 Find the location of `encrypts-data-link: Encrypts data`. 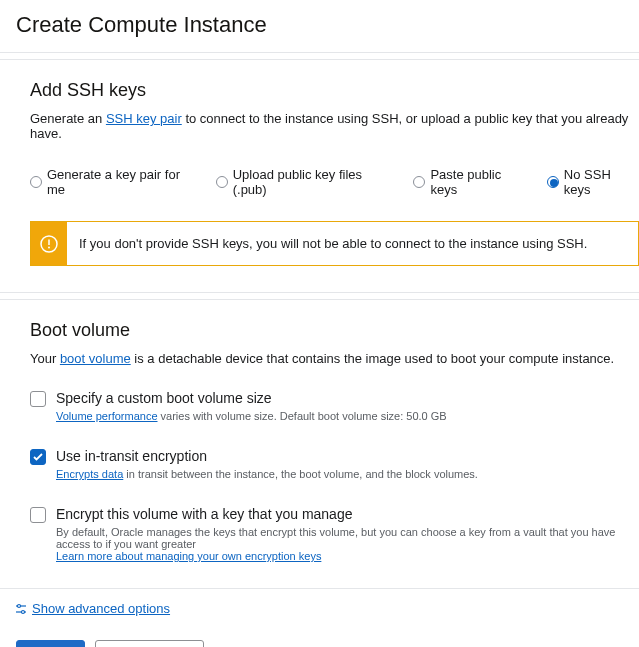

encrypts-data-link: Encrypts data is located at coordinates (90, 474).